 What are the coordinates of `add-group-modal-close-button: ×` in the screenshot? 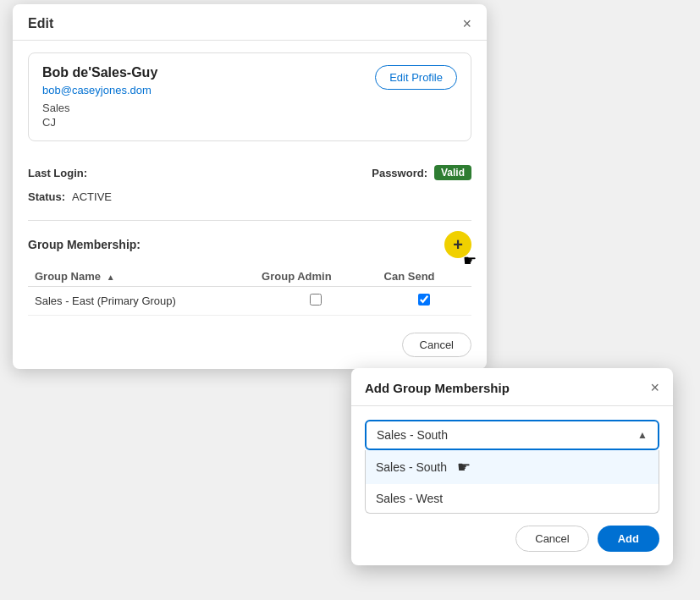 It's located at (655, 388).